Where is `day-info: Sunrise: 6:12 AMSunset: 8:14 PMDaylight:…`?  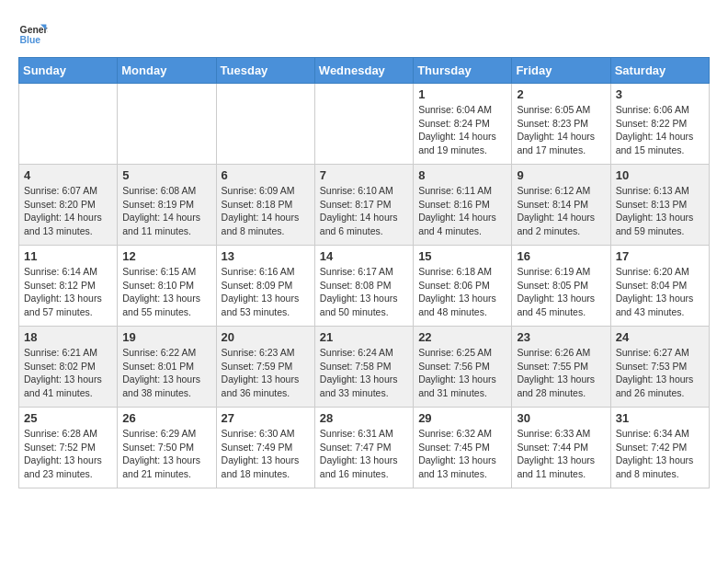 day-info: Sunrise: 6:12 AMSunset: 8:14 PMDaylight:… is located at coordinates (561, 212).